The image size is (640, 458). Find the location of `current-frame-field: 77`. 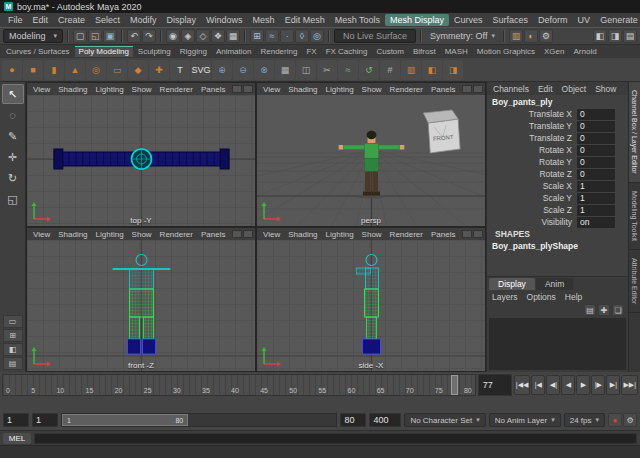

current-frame-field: 77 is located at coordinates (495, 385).